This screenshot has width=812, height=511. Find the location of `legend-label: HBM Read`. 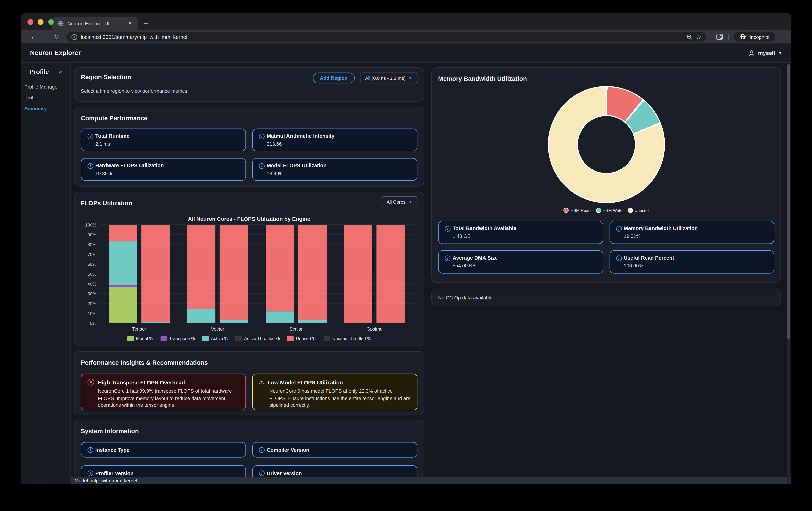

legend-label: HBM Read is located at coordinates (581, 210).